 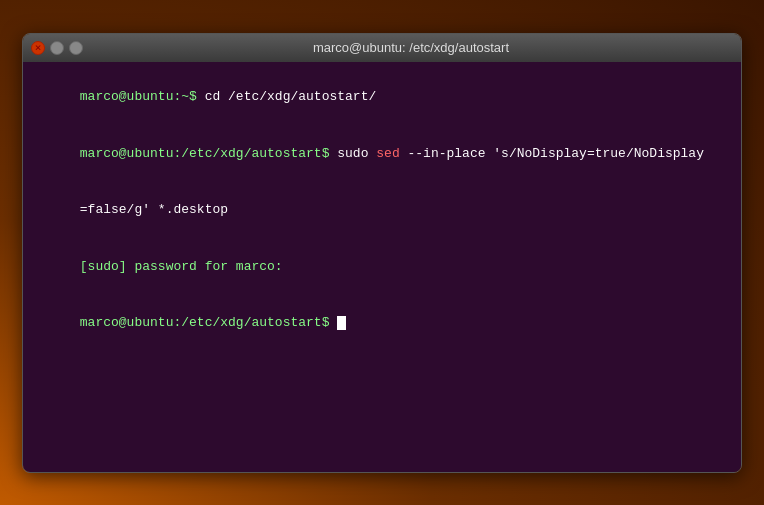 What do you see at coordinates (382, 212) in the screenshot?
I see `terminal-line-3: =false/g' *.desktop` at bounding box center [382, 212].